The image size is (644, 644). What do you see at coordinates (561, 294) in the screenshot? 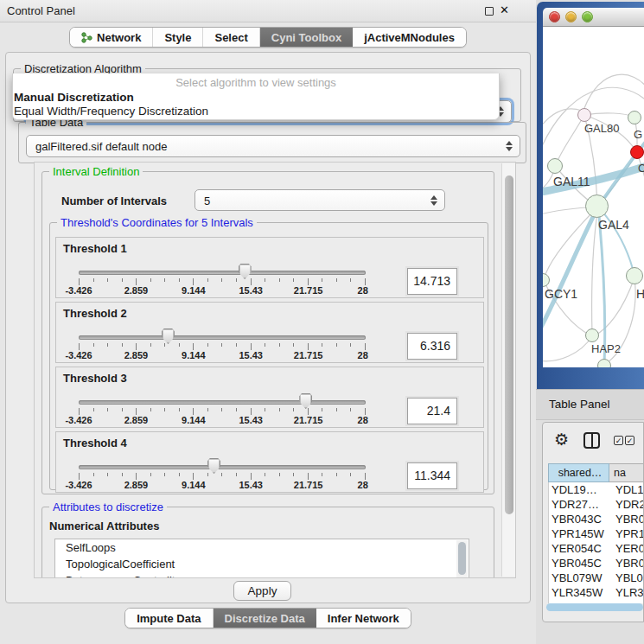
I see `node-label: GCY1` at bounding box center [561, 294].